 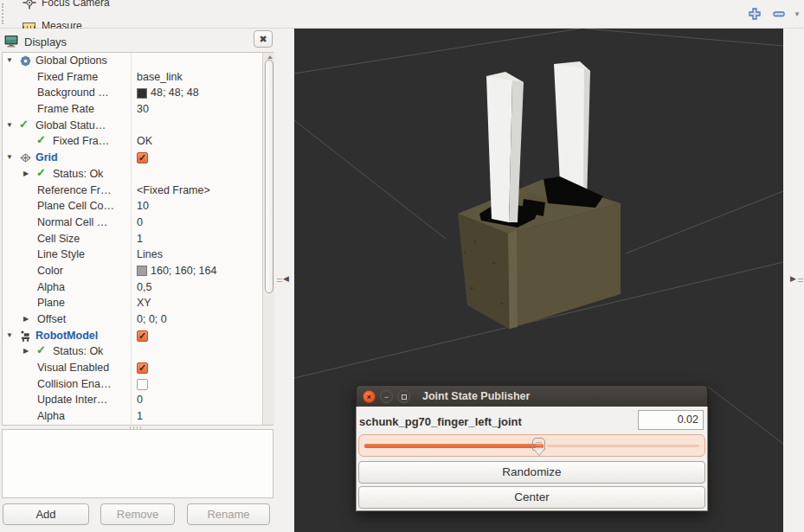 I want to click on row-label: Fixed Frame, so click(x=68, y=78).